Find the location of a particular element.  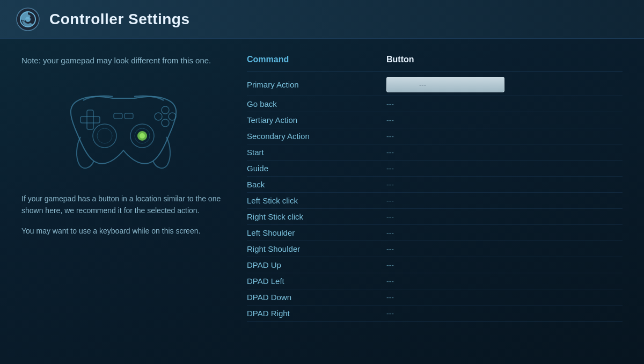

command-label: Start is located at coordinates (317, 152).